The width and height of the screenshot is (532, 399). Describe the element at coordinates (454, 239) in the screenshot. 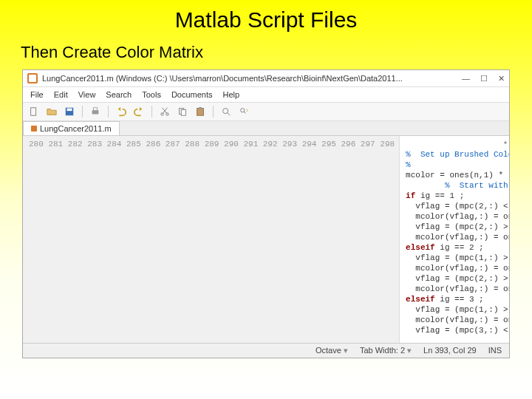

I see `code-content: % Set up Brushed Color Matrix % mcolor =…` at that location.